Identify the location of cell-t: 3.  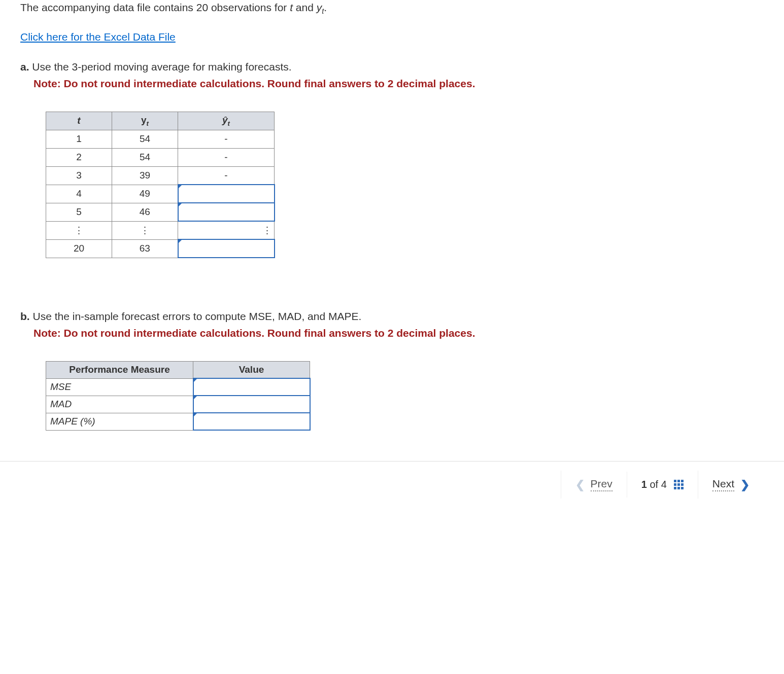
(79, 175).